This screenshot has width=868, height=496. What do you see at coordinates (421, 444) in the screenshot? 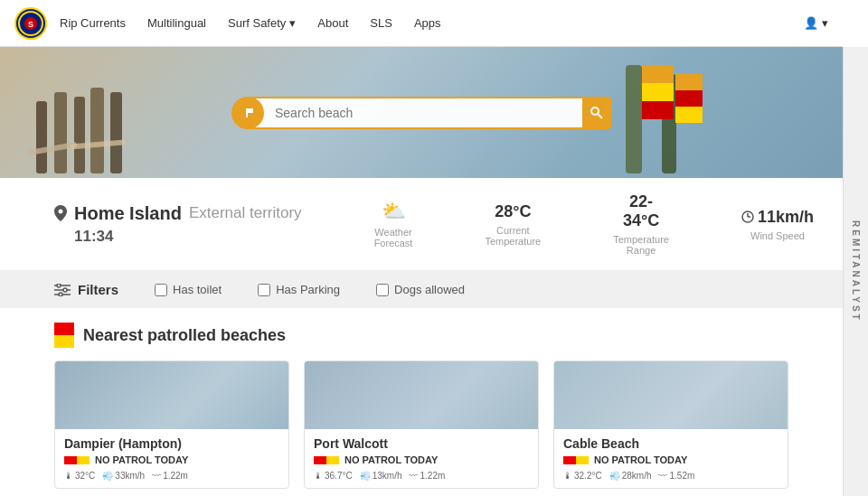
I see `beach-name-2: Port Walcott` at bounding box center [421, 444].